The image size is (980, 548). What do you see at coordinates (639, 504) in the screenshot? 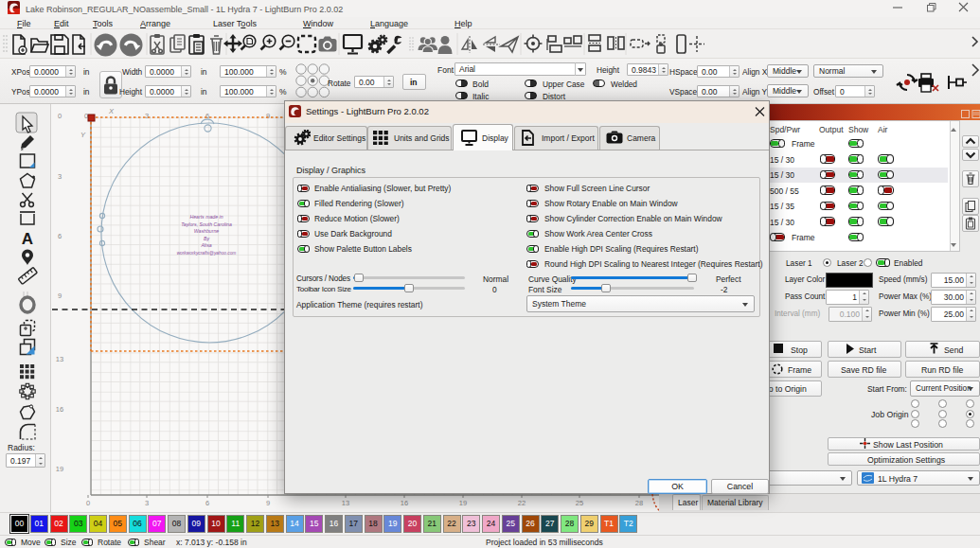
I see `svg-text: 28` at bounding box center [639, 504].